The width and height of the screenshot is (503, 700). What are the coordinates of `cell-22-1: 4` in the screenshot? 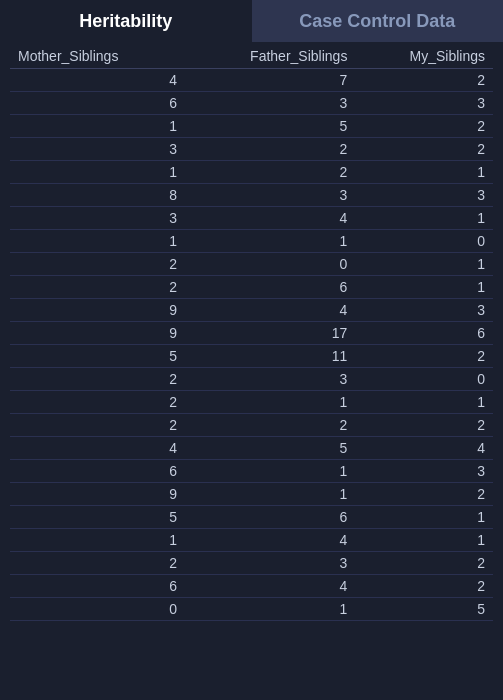 It's located at (270, 586).